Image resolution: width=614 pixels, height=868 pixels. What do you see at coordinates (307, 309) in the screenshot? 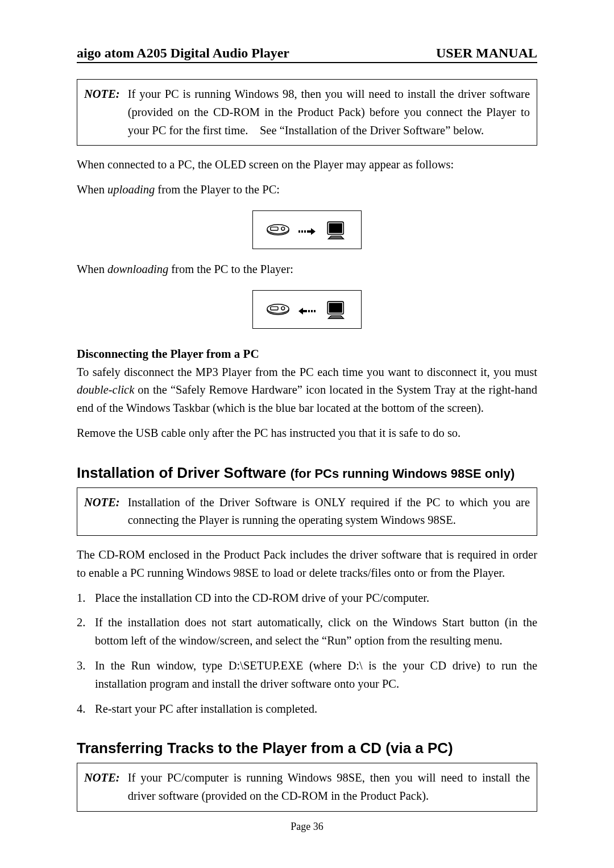
I see `oled-download-figure` at bounding box center [307, 309].